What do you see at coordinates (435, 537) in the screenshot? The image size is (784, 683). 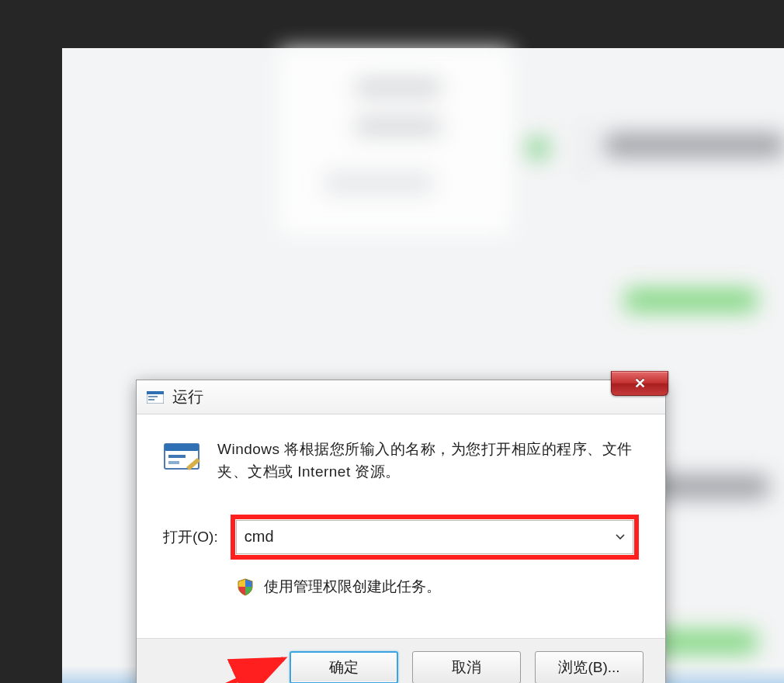 I see `open-combobox` at bounding box center [435, 537].